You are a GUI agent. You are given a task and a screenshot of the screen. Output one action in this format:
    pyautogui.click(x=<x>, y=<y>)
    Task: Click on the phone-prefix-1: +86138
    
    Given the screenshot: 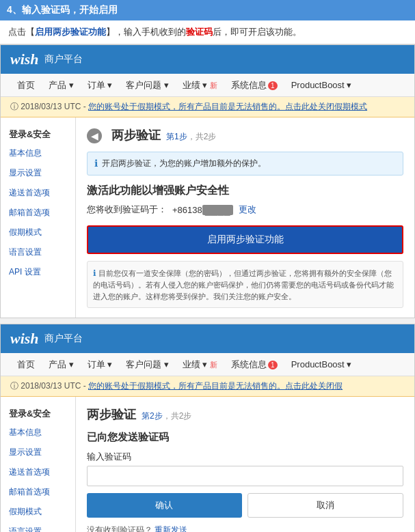 What is the action you would take?
    pyautogui.click(x=187, y=210)
    